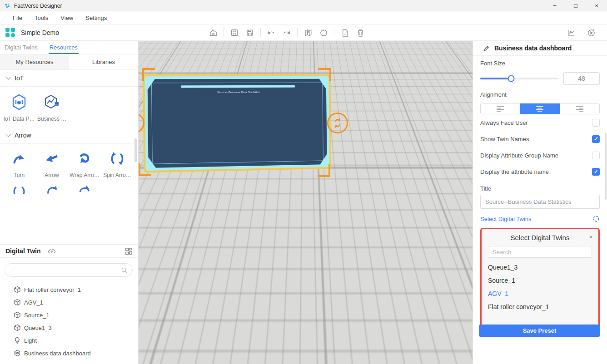  What do you see at coordinates (213, 33) in the screenshot?
I see `home-icon` at bounding box center [213, 33].